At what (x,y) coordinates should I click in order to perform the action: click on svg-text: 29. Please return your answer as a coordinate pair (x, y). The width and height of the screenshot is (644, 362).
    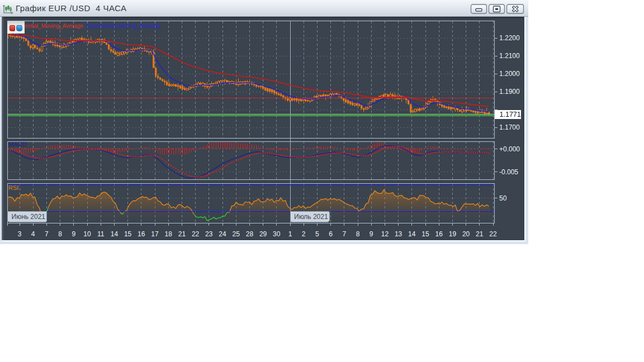
    Looking at the image, I should click on (263, 234).